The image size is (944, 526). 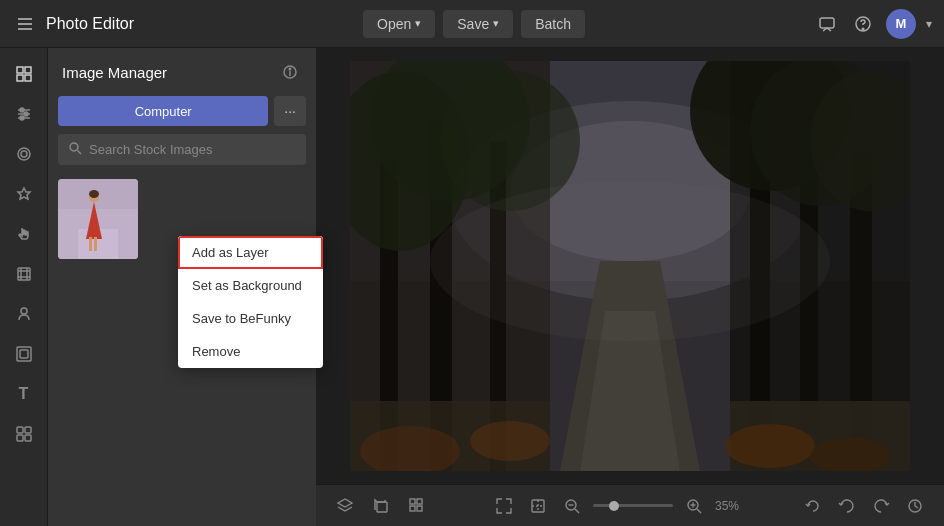 What do you see at coordinates (478, 24) in the screenshot?
I see `save-button: Save ▾` at bounding box center [478, 24].